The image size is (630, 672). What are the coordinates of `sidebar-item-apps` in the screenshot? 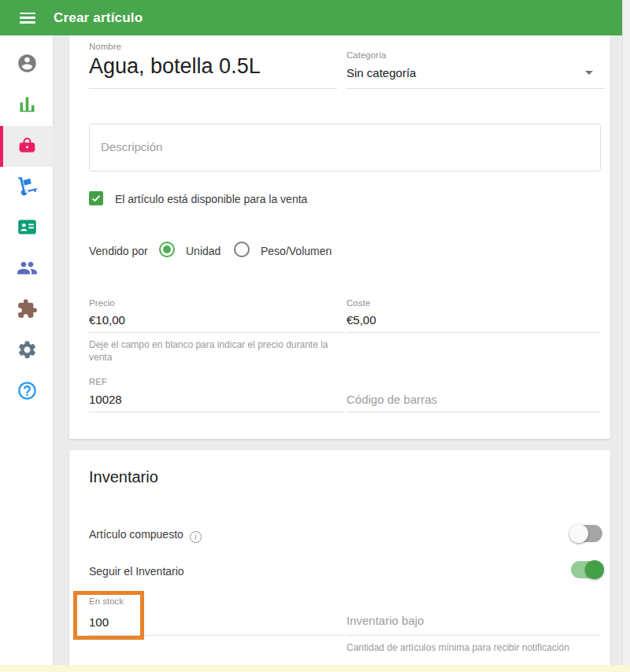 It's located at (27, 310).